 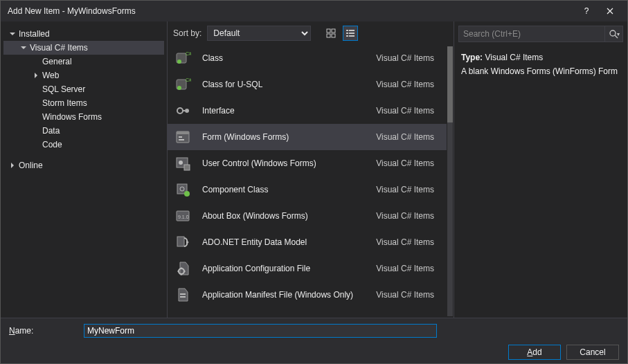 What do you see at coordinates (183, 216) in the screenshot?
I see `about-icon: 9.1.0` at bounding box center [183, 216].